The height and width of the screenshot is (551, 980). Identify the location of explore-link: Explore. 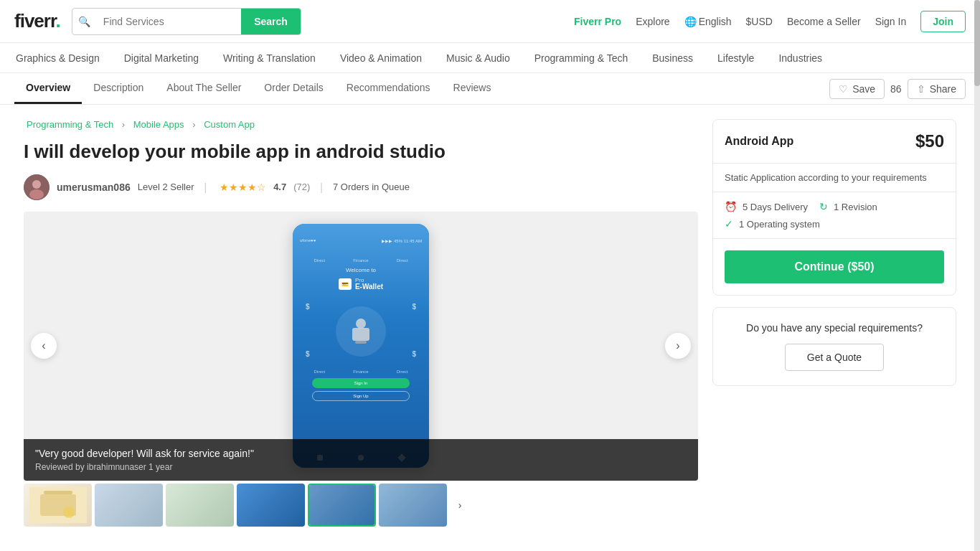
(653, 22).